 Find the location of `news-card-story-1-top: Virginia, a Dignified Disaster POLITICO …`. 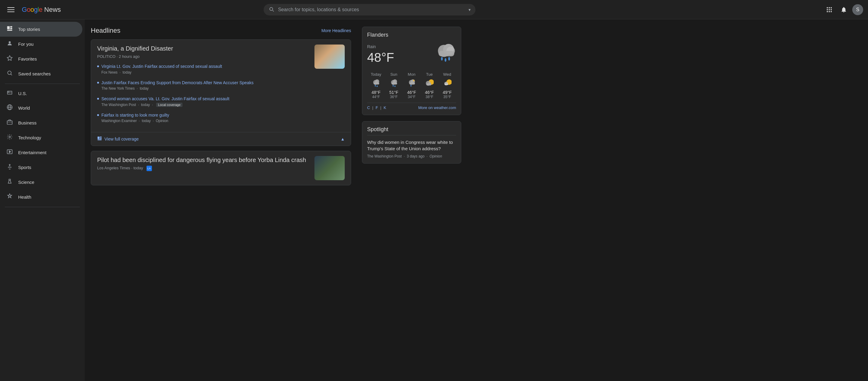

news-card-story-1-top: Virginia, a Dignified Disaster POLITICO … is located at coordinates (221, 86).